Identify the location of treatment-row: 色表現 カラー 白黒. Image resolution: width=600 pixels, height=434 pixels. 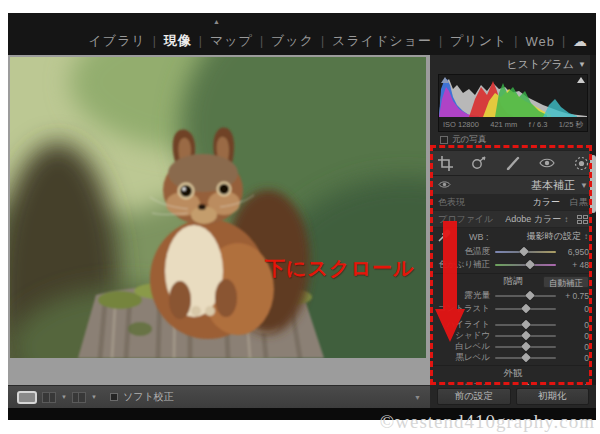
(513, 202).